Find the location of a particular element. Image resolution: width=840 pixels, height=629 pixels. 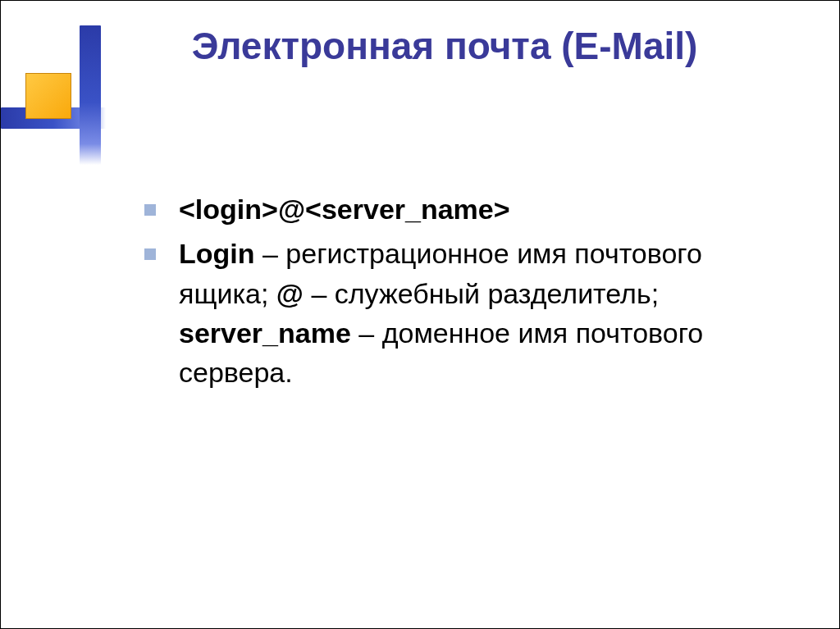

slide-title: Электронная почта (E-Mail) is located at coordinates (445, 46).